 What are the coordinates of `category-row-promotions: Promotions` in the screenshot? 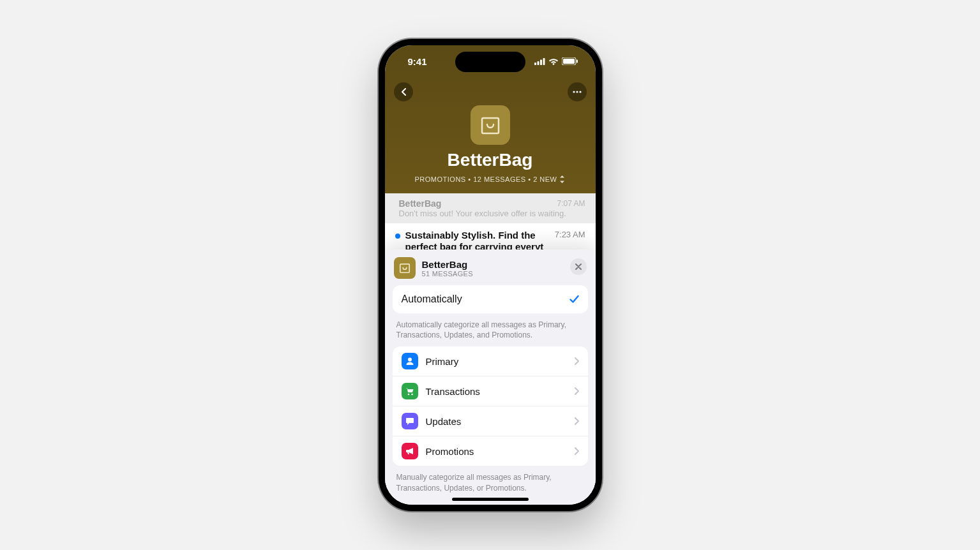 It's located at (490, 450).